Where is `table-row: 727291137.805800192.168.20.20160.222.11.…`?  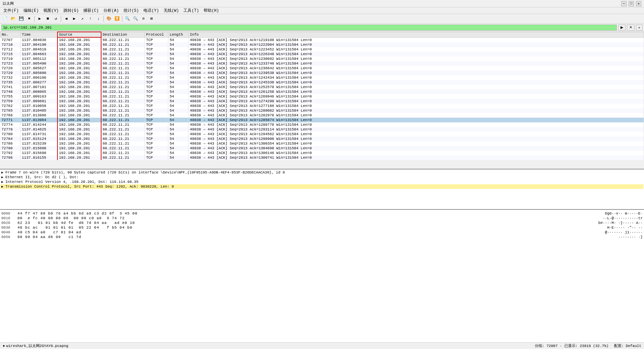
table-row: 727291137.805800192.168.20.20160.222.11.… is located at coordinates (322, 73).